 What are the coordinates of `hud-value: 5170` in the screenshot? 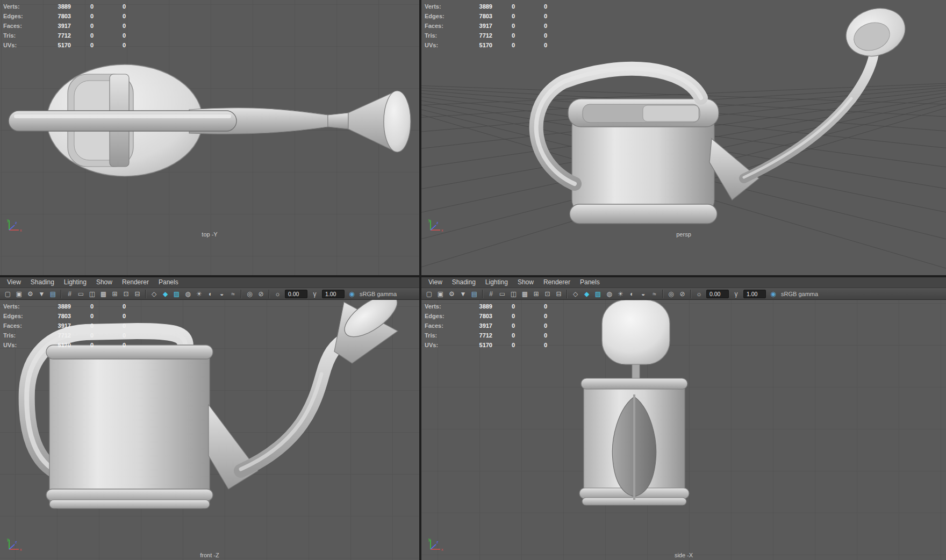 It's located at (52, 45).